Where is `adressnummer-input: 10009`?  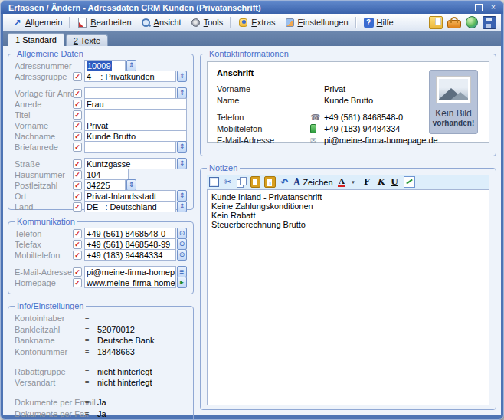 adressnummer-input: 10009 is located at coordinates (105, 66).